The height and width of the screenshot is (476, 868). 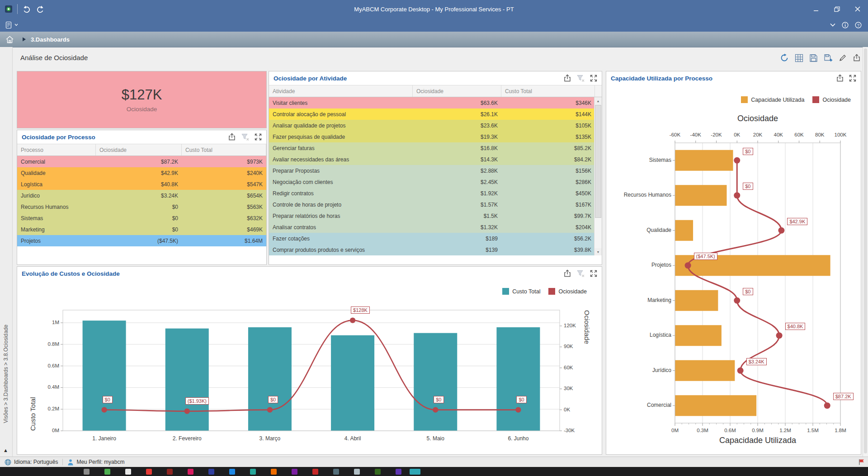 What do you see at coordinates (862, 462) in the screenshot?
I see `flag-icon` at bounding box center [862, 462].